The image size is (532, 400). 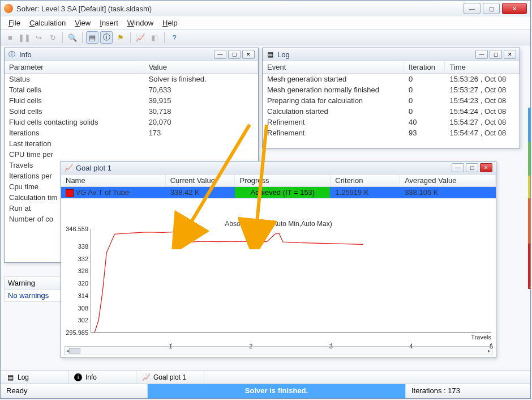 What do you see at coordinates (140, 37) in the screenshot?
I see `graph-icon: 📈` at bounding box center [140, 37].